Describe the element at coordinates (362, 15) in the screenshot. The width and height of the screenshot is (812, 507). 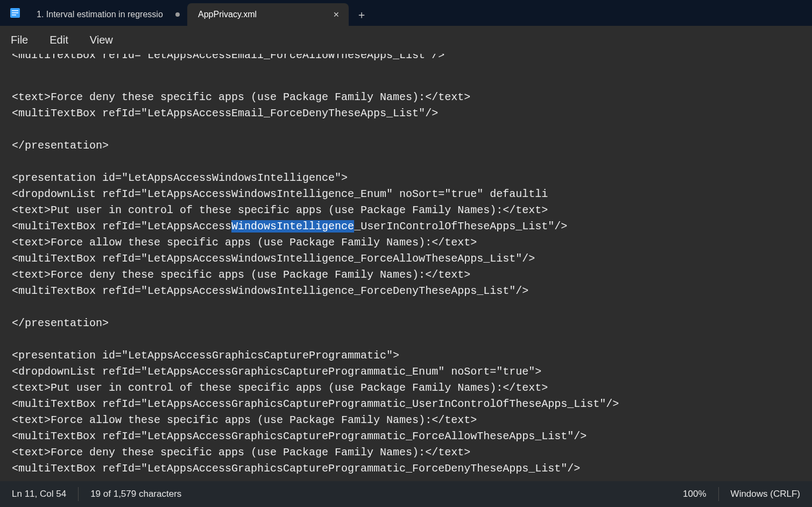
I see `plus-icon: ＋` at that location.